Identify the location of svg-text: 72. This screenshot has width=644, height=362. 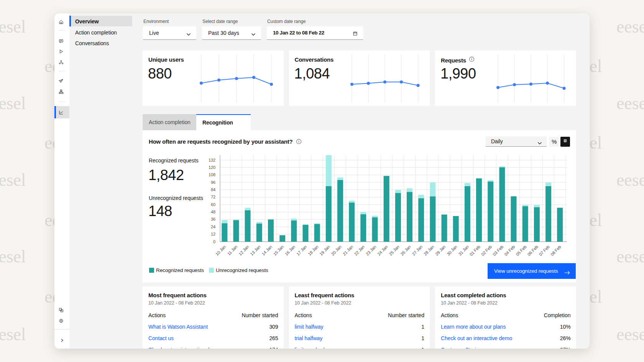
(213, 197).